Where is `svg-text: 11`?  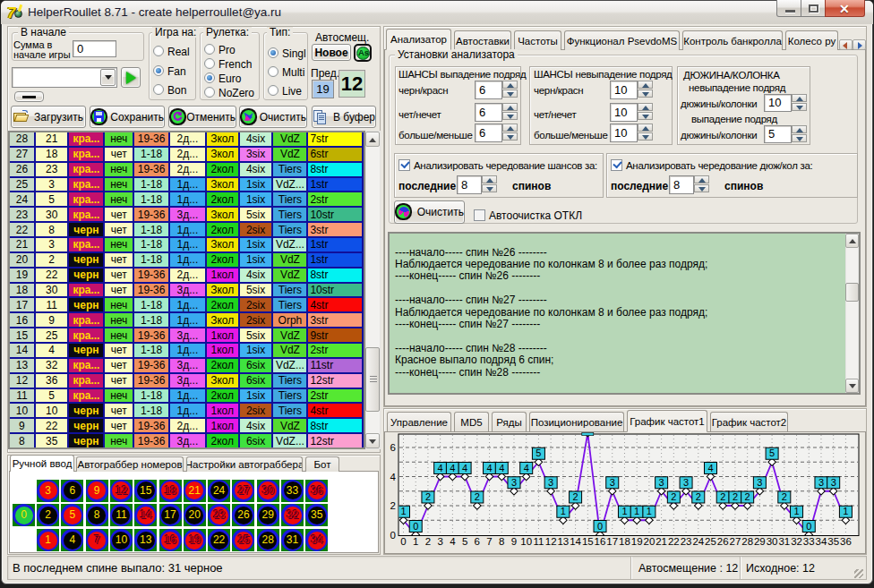
svg-text: 11 is located at coordinates (538, 541).